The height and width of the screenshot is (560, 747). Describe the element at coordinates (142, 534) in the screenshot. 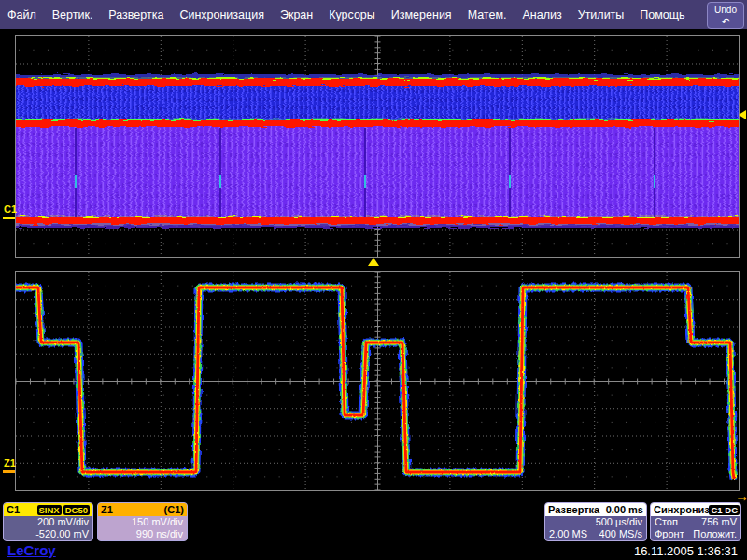

I see `z1-timebase: 990 ns/div` at that location.